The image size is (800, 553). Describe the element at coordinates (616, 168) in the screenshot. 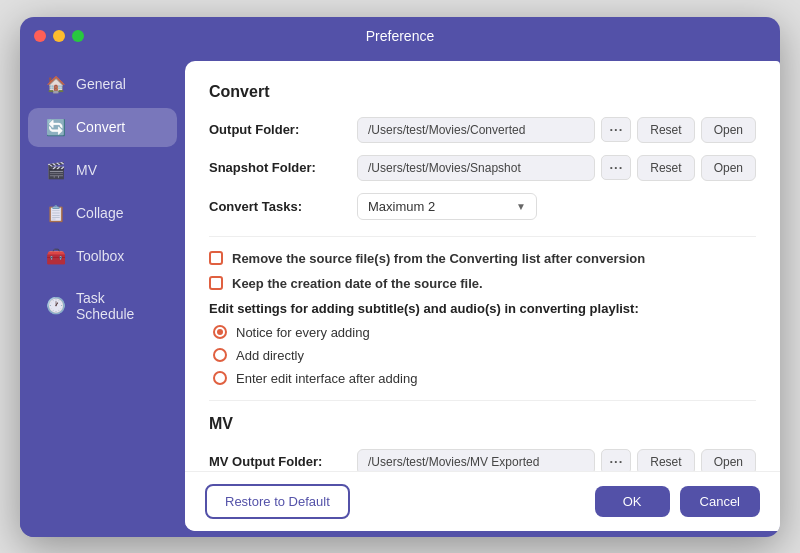

I see `snapshot-folder-dots-button: ···` at that location.